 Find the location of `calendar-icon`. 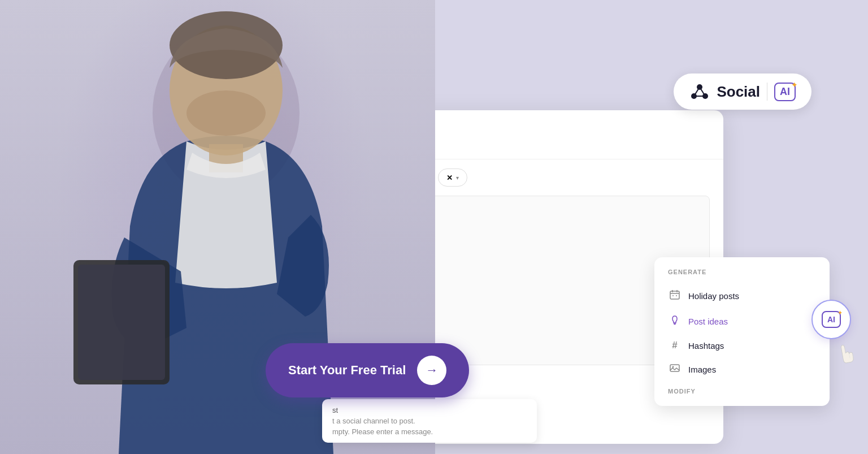

calendar-icon is located at coordinates (675, 295).